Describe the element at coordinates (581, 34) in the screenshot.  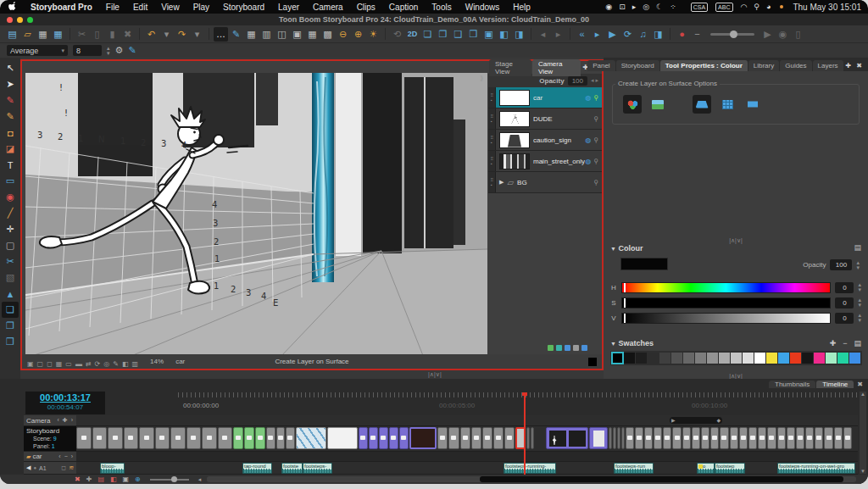
I see `first-frame-icon: «` at that location.